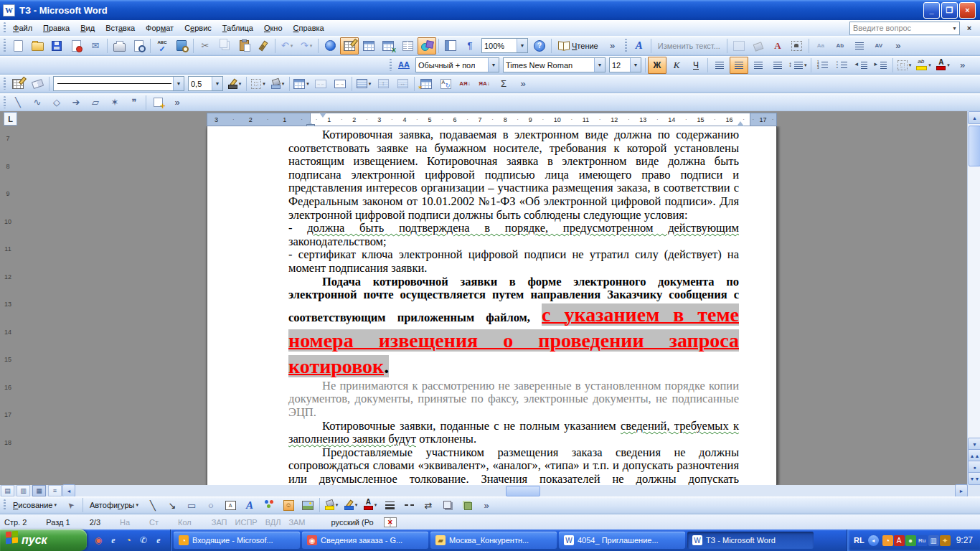 The image size is (980, 551). Describe the element at coordinates (467, 505) in the screenshot. I see `3d-style-icon` at that location.